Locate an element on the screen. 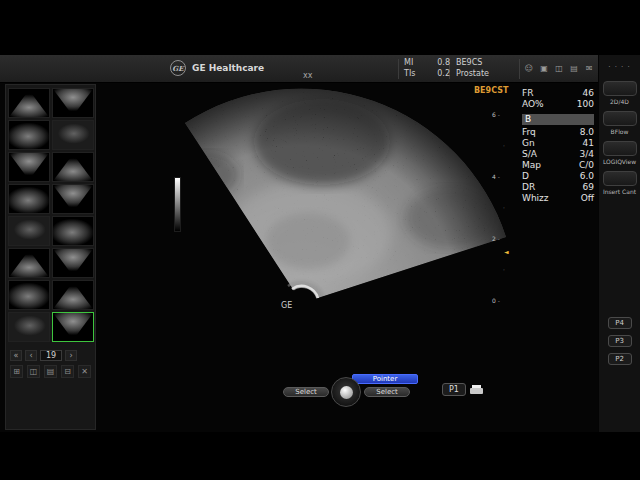  clipboard-pager: «‹19› is located at coordinates (44, 356).